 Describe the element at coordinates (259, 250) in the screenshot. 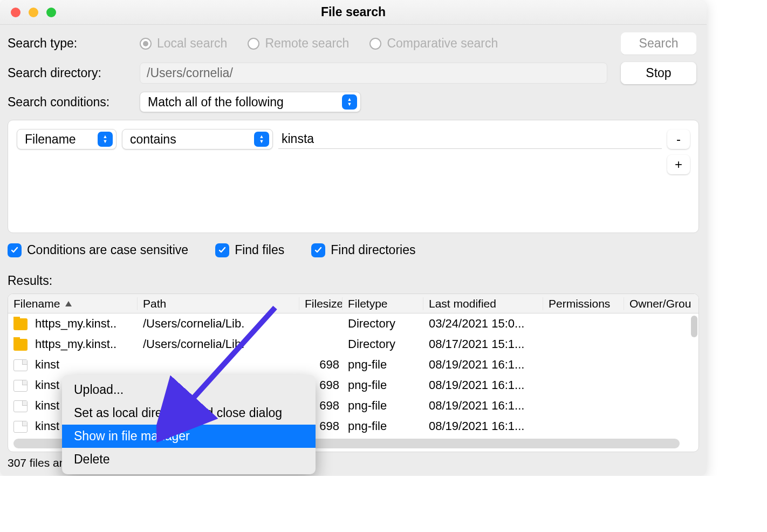

I see `check-label: Find files` at that location.